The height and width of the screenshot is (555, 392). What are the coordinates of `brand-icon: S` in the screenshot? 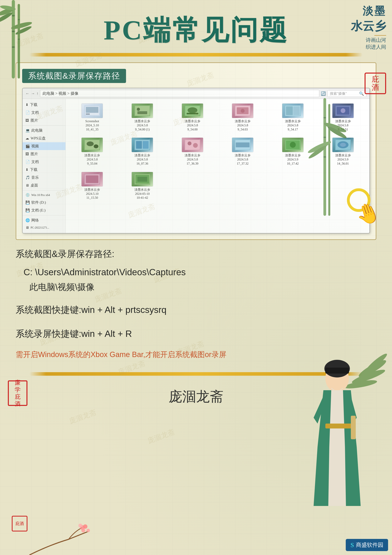 It's located at (352, 545).